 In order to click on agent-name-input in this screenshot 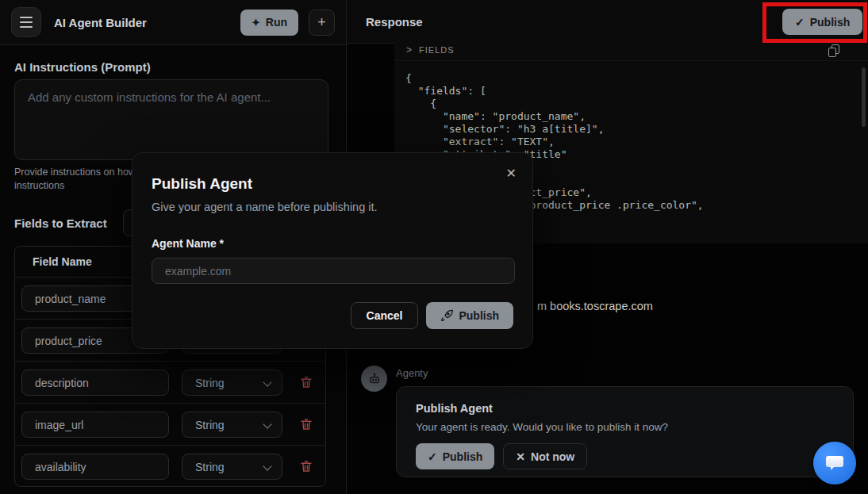, I will do `click(333, 271)`.